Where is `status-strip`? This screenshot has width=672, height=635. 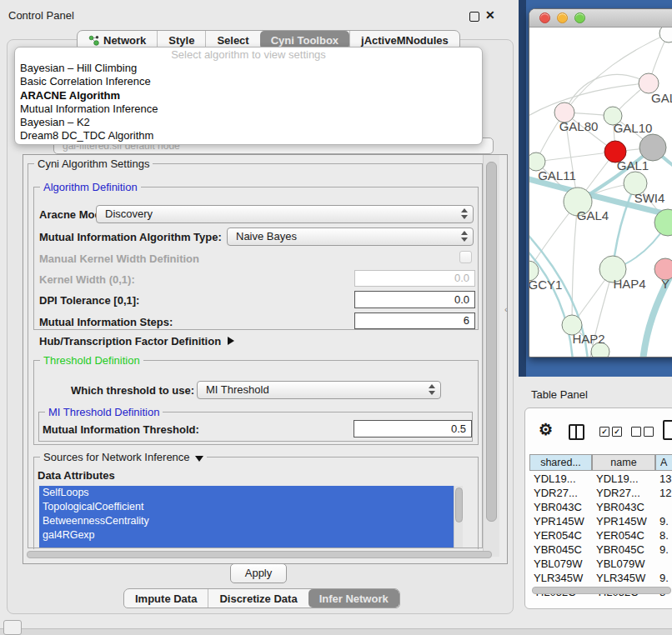
status-strip is located at coordinates (336, 632).